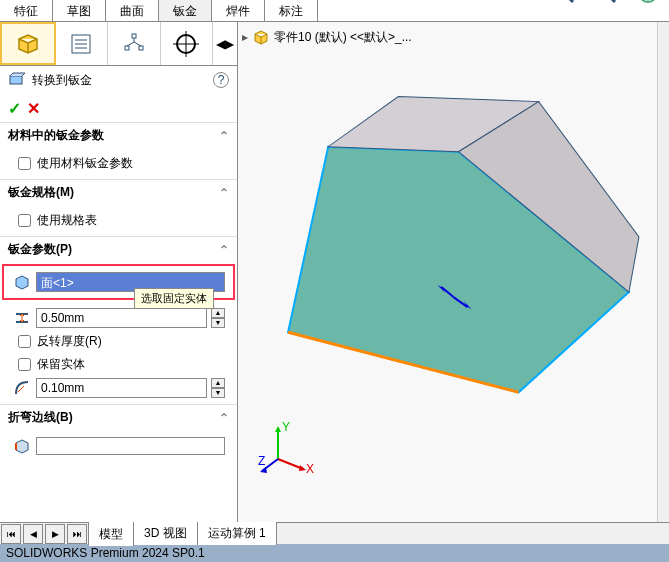 The image size is (669, 562). What do you see at coordinates (80, 10) in the screenshot?
I see `ribbon-tab-sketch: 草图` at bounding box center [80, 10].